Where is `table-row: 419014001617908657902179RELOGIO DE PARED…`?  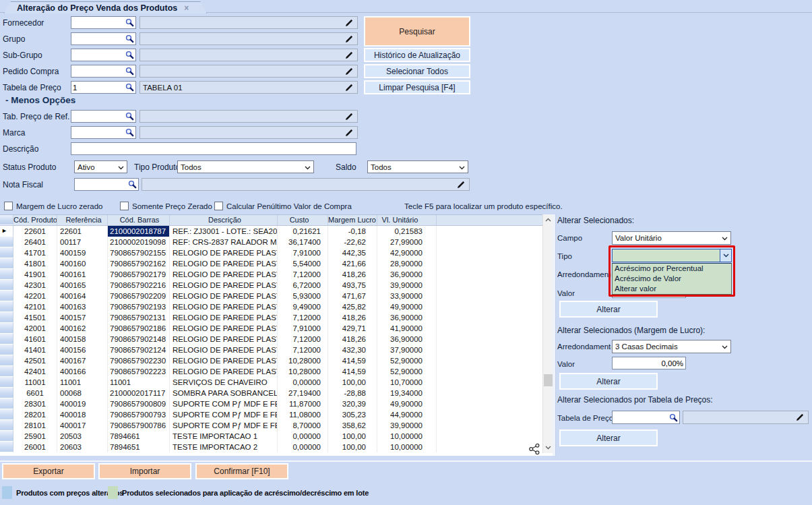
table-row: 419014001617908657902179RELOGIO DE PARED… is located at coordinates (276, 274).